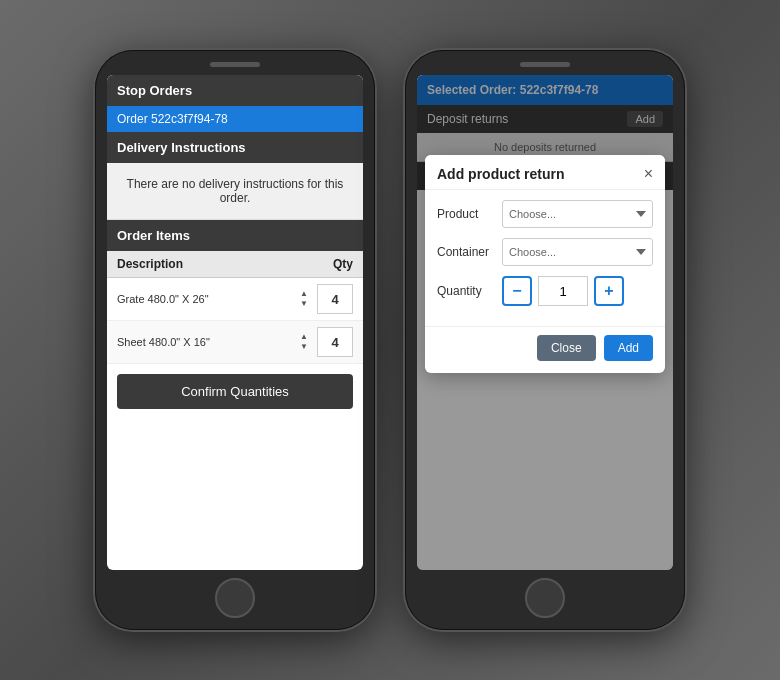 The width and height of the screenshot is (780, 680). What do you see at coordinates (566, 348) in the screenshot?
I see `modal-close-button: Close` at bounding box center [566, 348].